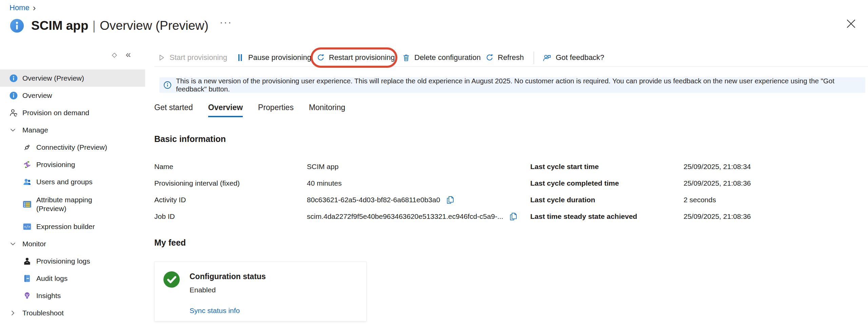 This screenshot has height=332, width=868. I want to click on status-value: Enabled, so click(203, 290).